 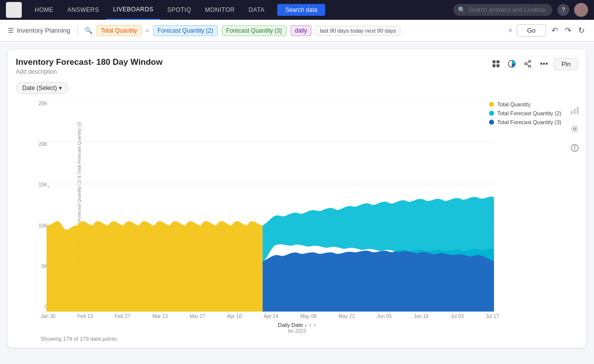 I want to click on nav-data: DATA, so click(x=256, y=10).